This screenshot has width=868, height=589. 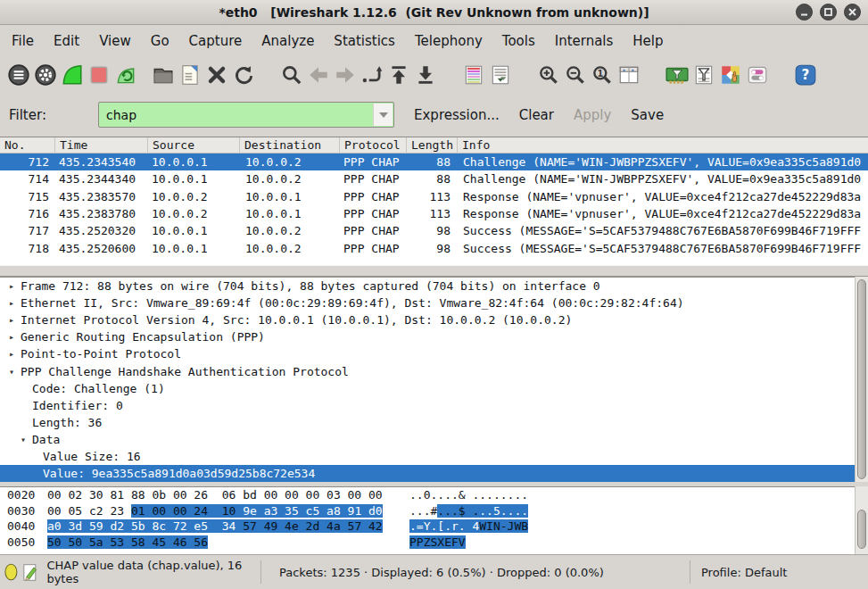 What do you see at coordinates (399, 75) in the screenshot?
I see `go-to-top-icon` at bounding box center [399, 75].